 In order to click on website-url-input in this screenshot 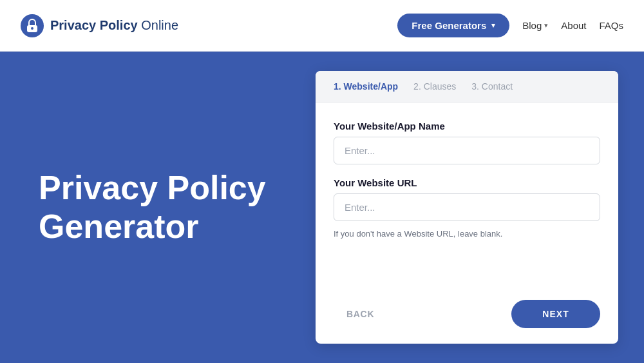, I will do `click(467, 208)`.